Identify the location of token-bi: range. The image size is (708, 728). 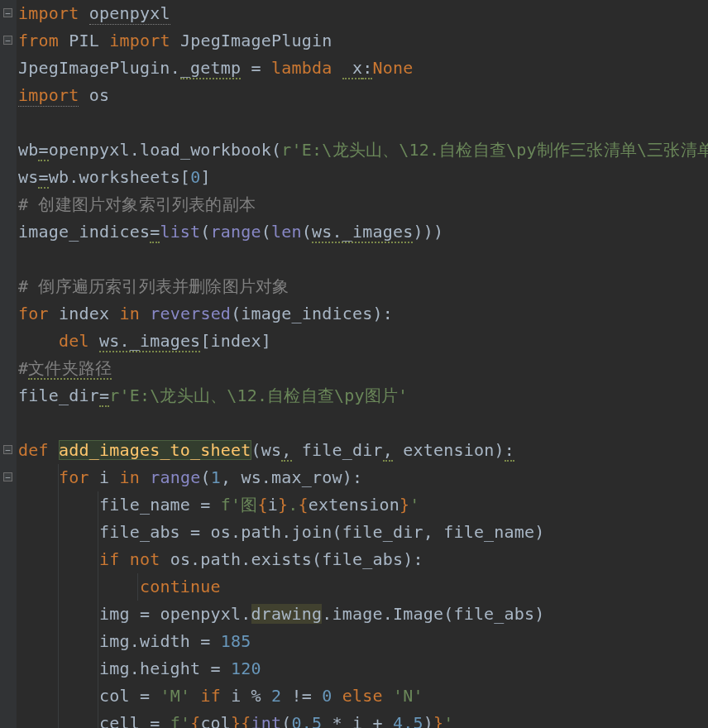
(237, 232).